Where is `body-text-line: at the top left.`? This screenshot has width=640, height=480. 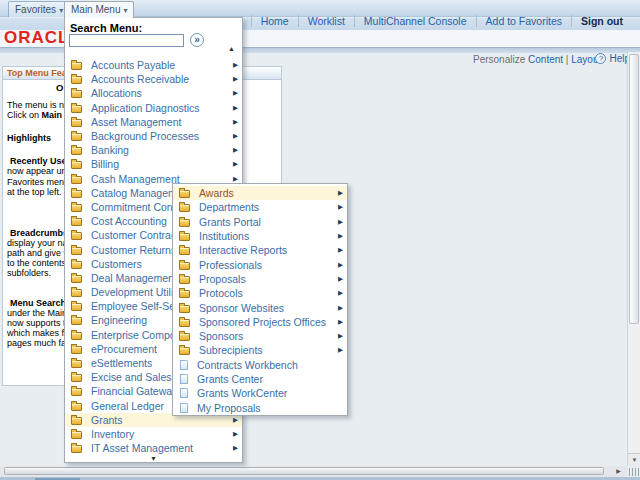
body-text-line: at the top left. is located at coordinates (40, 192).